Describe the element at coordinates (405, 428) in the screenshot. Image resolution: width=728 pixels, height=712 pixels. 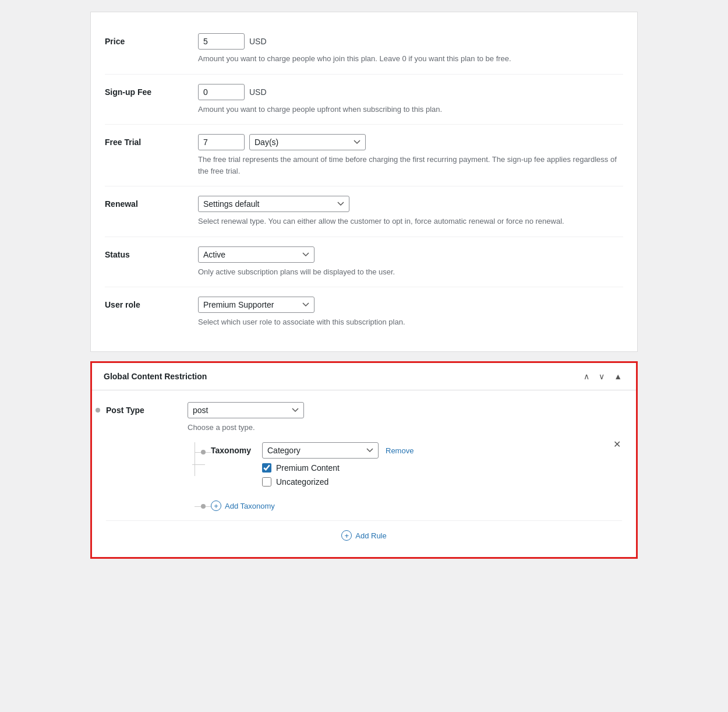
I see `post-type-help: Choose a post type.` at that location.